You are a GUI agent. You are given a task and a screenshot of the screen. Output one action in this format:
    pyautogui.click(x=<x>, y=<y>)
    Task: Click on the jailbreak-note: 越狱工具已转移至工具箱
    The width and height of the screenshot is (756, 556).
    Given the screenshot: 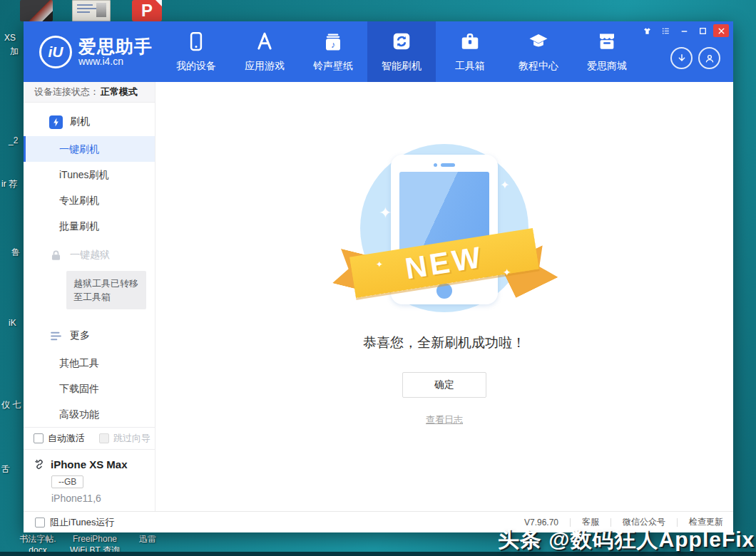 What is the action you would take?
    pyautogui.click(x=106, y=290)
    